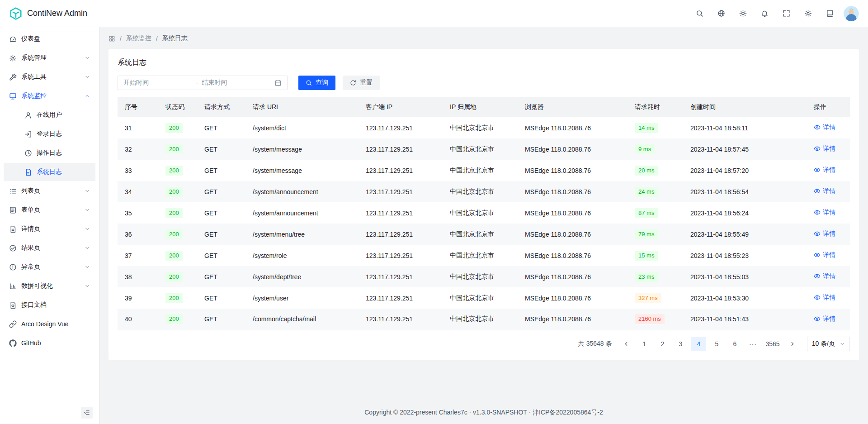 Image resolution: width=868 pixels, height=424 pixels. I want to click on prev-page-button, so click(626, 344).